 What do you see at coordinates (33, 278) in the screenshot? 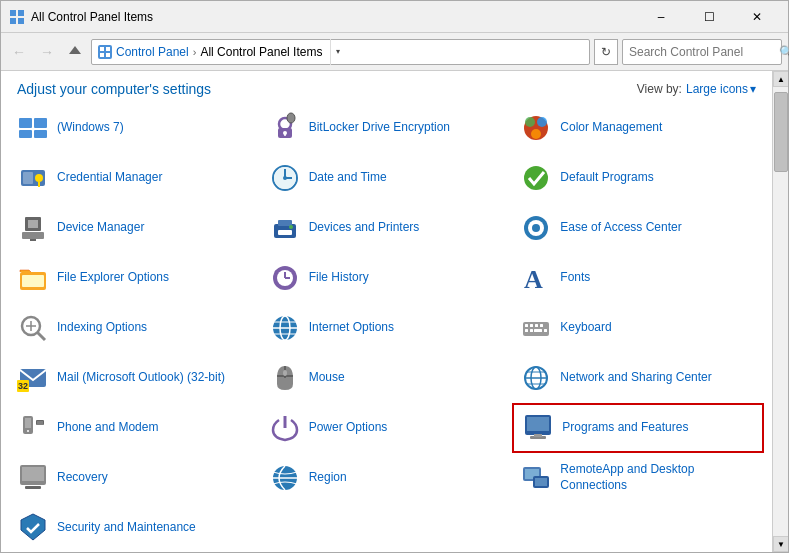
I see `fileexplorer-icon` at bounding box center [33, 278].